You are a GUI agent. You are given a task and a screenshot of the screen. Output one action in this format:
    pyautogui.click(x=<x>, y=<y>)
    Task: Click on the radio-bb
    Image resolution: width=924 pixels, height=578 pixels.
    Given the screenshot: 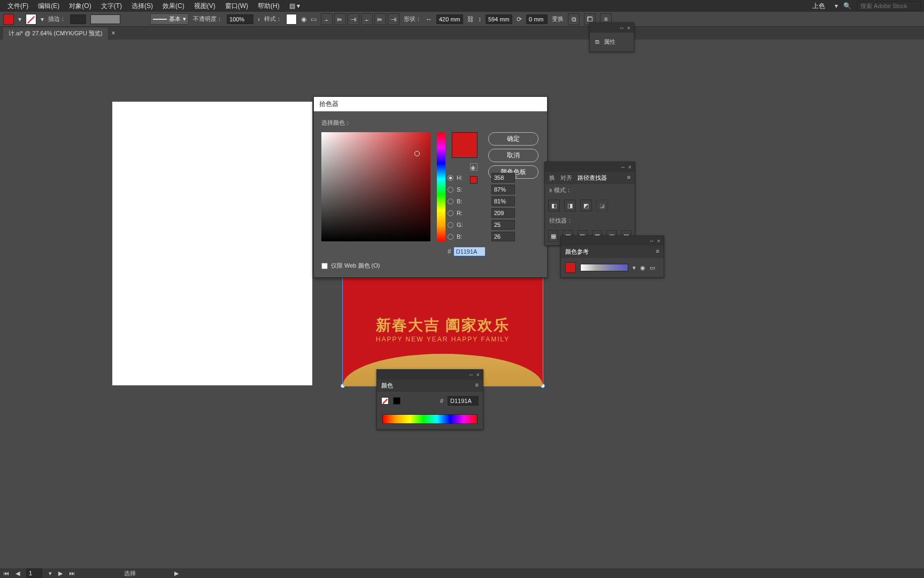 What is the action you would take?
    pyautogui.click(x=450, y=237)
    